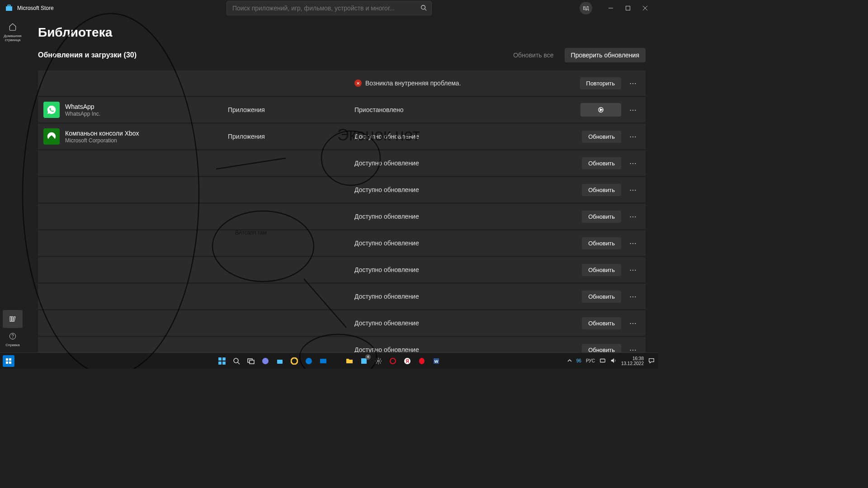 Image resolution: width=868 pixels, height=488 pixels. I want to click on tb-app-opera1, so click(393, 361).